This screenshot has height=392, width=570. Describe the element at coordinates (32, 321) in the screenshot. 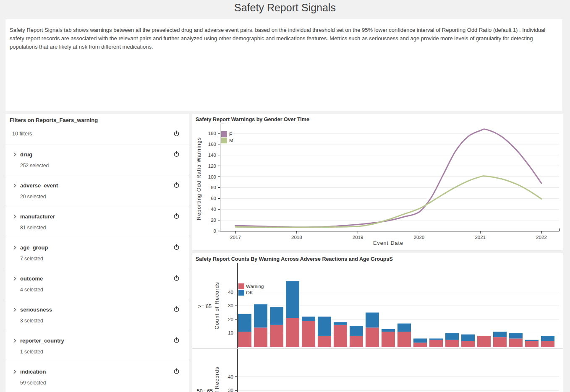

I see `filter-selected-count: 3 selected` at that location.